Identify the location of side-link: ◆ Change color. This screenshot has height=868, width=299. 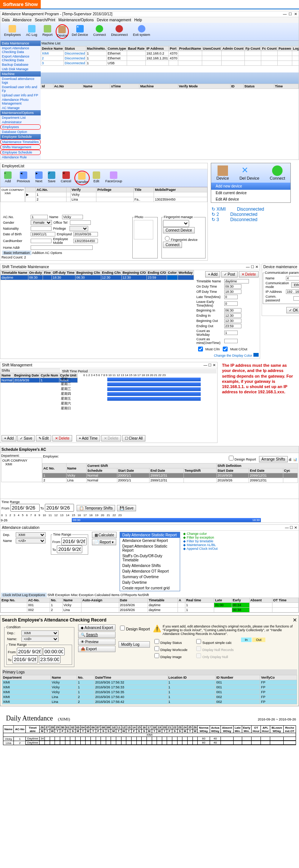
(200, 534).